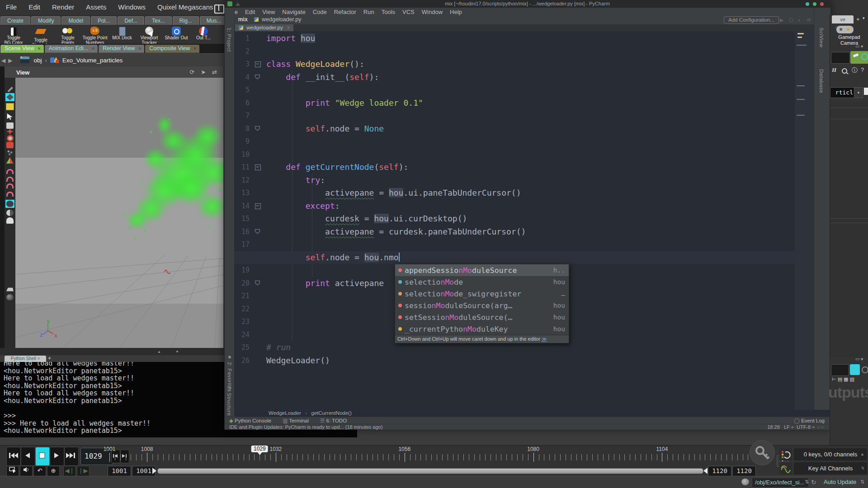 The height and width of the screenshot is (488, 868). I want to click on snap-grid-tool-icon, so click(10, 172).